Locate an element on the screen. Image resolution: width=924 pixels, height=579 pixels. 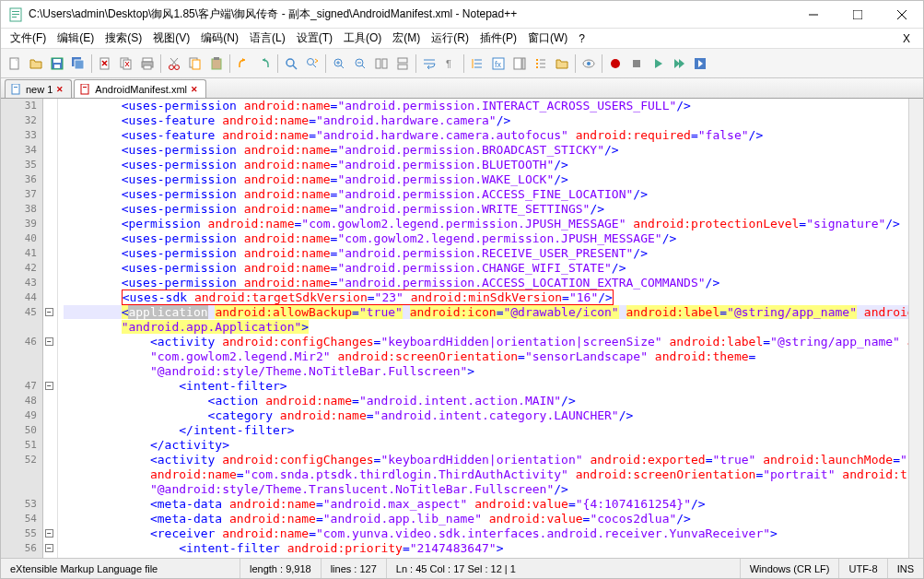
print-icon is located at coordinates (147, 64).